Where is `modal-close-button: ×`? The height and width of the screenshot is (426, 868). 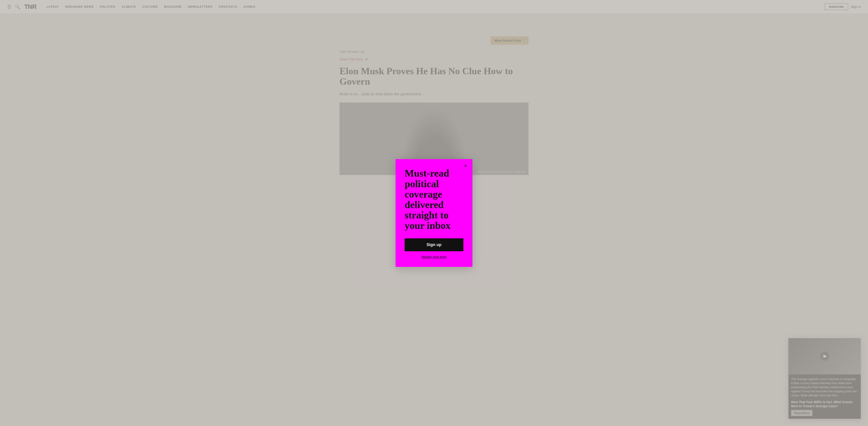 modal-close-button: × is located at coordinates (466, 166).